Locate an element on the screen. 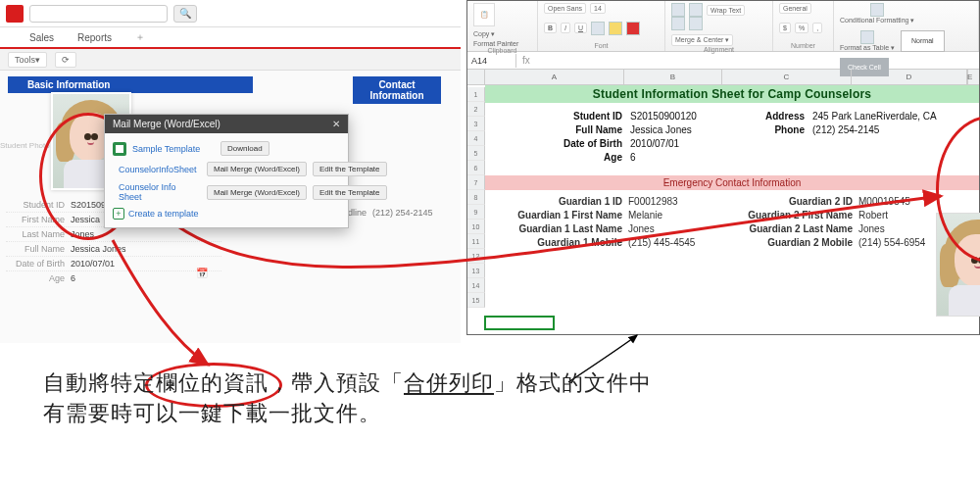 The image size is (980, 490). download-button: Download is located at coordinates (245, 149).